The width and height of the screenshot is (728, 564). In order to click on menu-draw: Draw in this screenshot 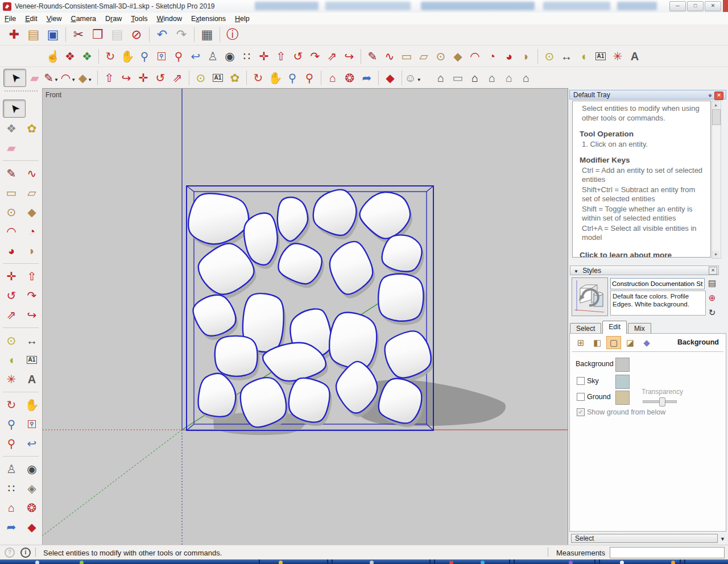, I will do `click(114, 19)`.